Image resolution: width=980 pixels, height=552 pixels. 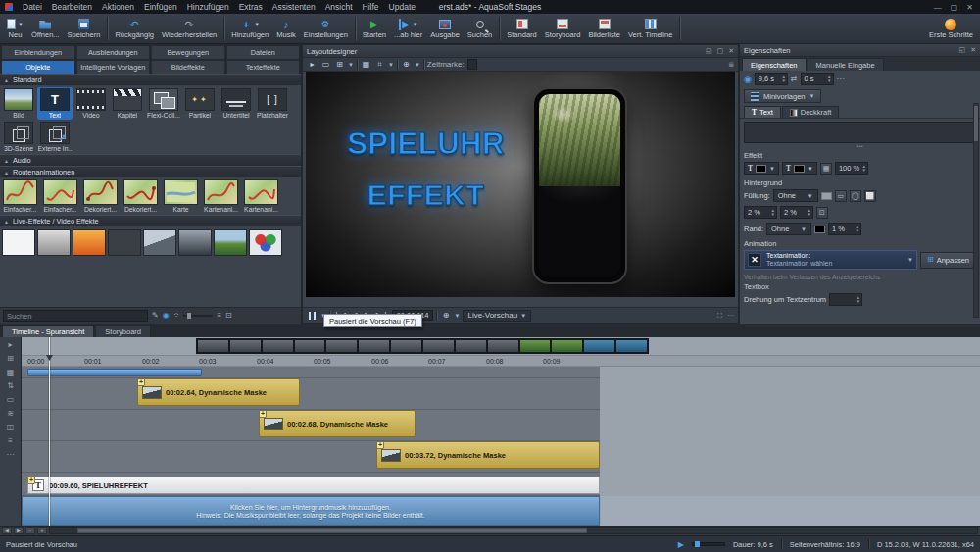 What do you see at coordinates (250, 29) in the screenshot?
I see `add-button: +▼ Hinzufügen` at bounding box center [250, 29].